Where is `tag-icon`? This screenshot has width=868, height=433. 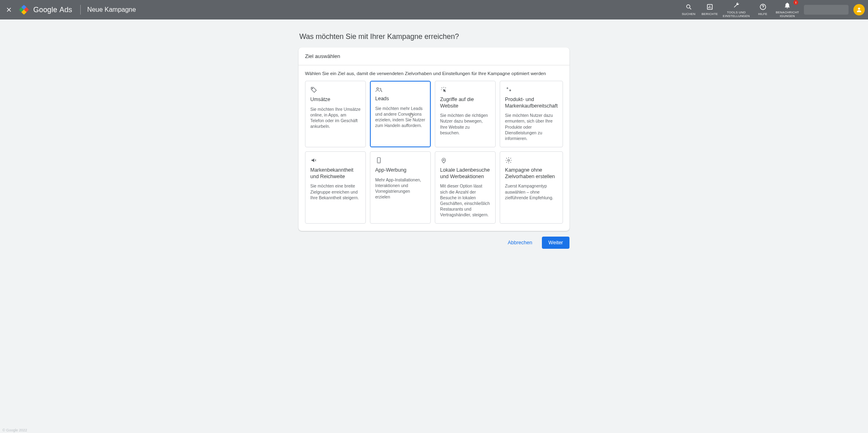
tag-icon is located at coordinates (335, 90).